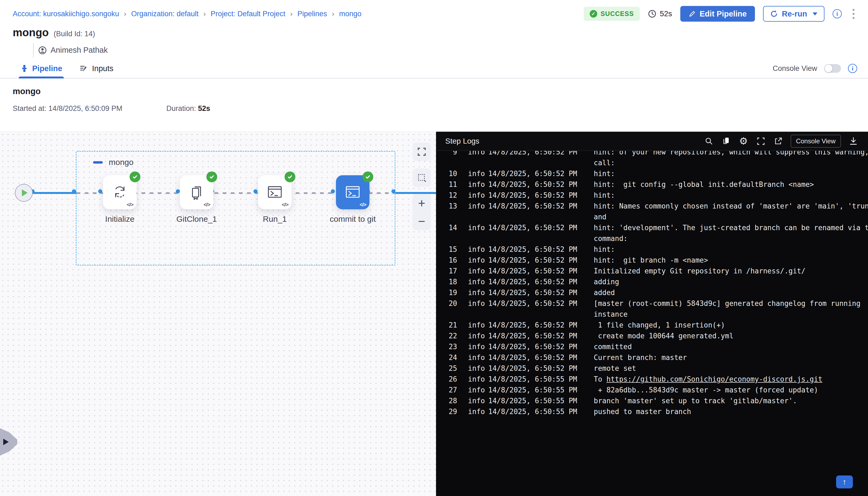  I want to click on refresh-icon, so click(774, 14).